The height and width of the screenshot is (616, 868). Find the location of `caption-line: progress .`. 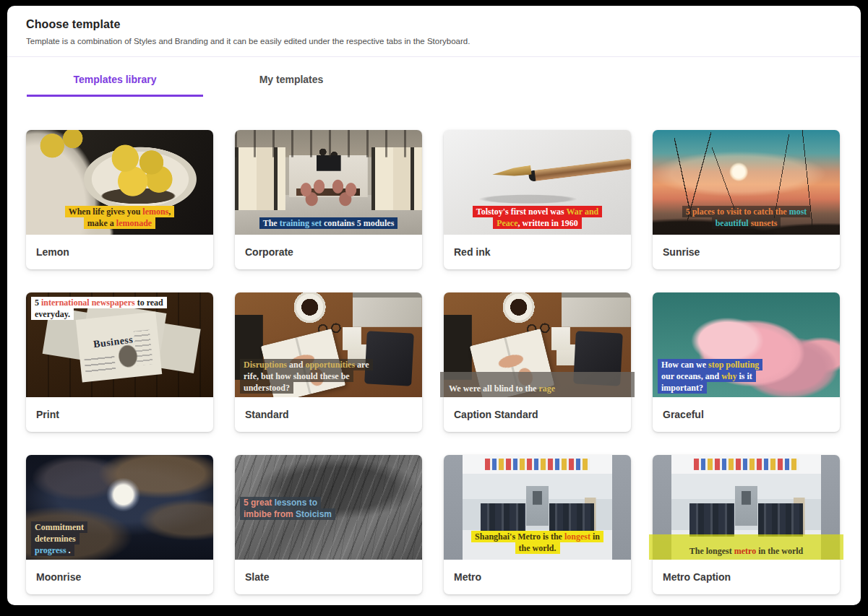

caption-line: progress . is located at coordinates (53, 550).